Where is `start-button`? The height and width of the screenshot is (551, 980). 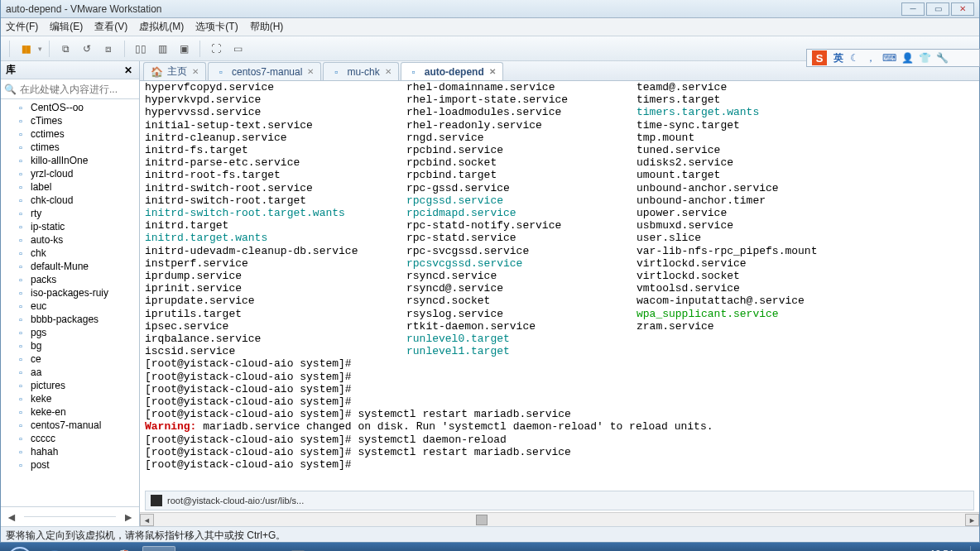
start-button is located at coordinates (20, 549).